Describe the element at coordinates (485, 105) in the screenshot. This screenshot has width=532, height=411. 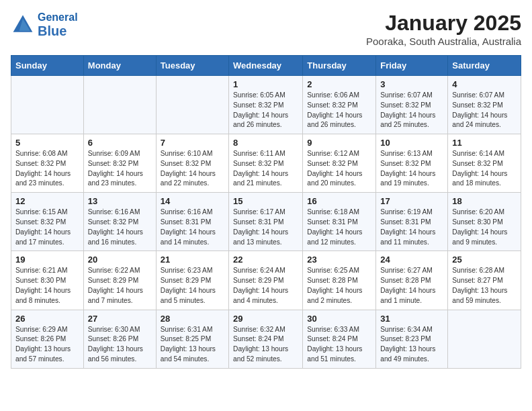
I see `calendar-cell: 4Sunrise: 6:07 AMSunset: 8:32 PMDaylight…` at that location.